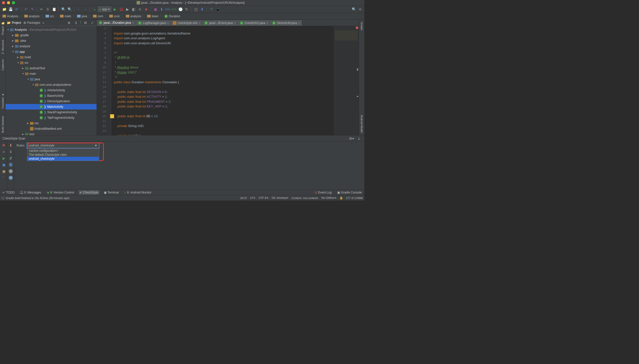  Describe the element at coordinates (354, 9) in the screenshot. I see `search-everywhere-icon: 🔍` at that location.